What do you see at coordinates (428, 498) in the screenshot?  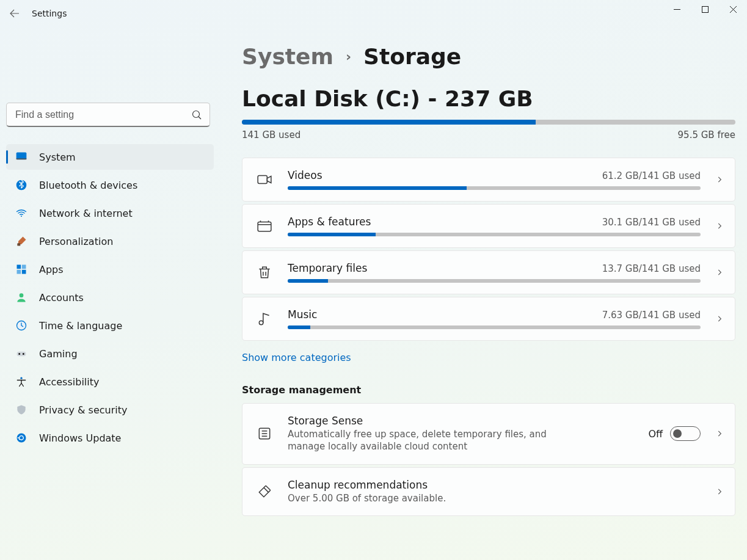 I see `card-subtitle: Over 5.00 GB of storage available.` at bounding box center [428, 498].